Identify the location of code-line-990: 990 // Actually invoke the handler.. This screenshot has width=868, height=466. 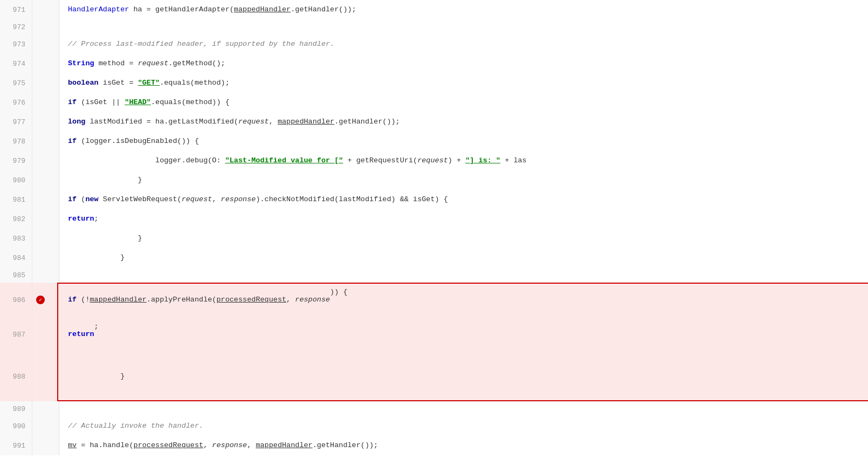
(434, 426).